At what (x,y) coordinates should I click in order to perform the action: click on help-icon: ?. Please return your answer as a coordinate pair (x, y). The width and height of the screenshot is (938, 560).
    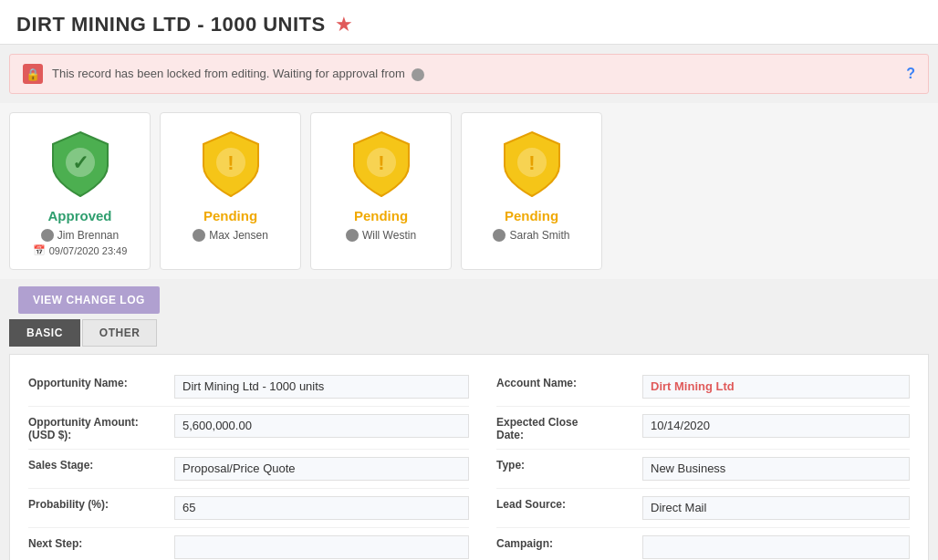
    Looking at the image, I should click on (911, 74).